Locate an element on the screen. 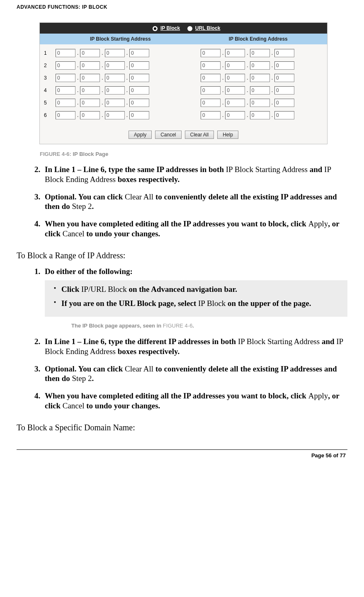 The width and height of the screenshot is (364, 597). ip-rows: 1......2......3......4......5......6....… is located at coordinates (183, 86).